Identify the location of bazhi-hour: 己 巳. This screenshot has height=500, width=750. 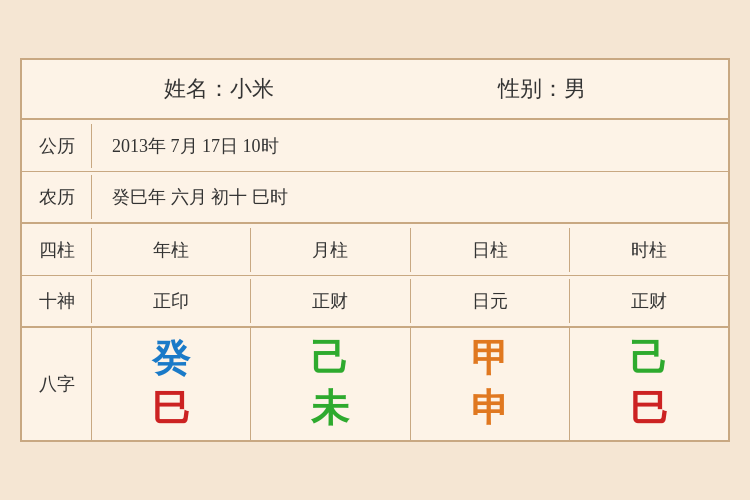
(649, 384).